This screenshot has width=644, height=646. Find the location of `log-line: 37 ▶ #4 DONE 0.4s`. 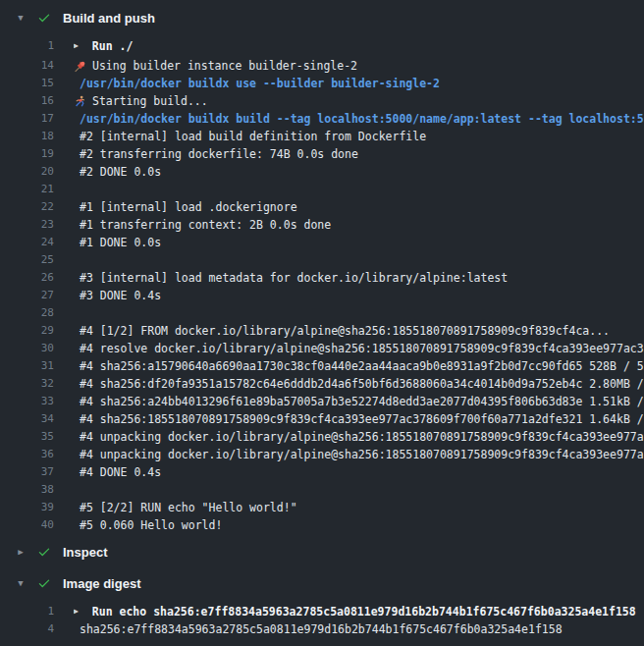

log-line: 37 ▶ #4 DONE 0.4s is located at coordinates (322, 472).